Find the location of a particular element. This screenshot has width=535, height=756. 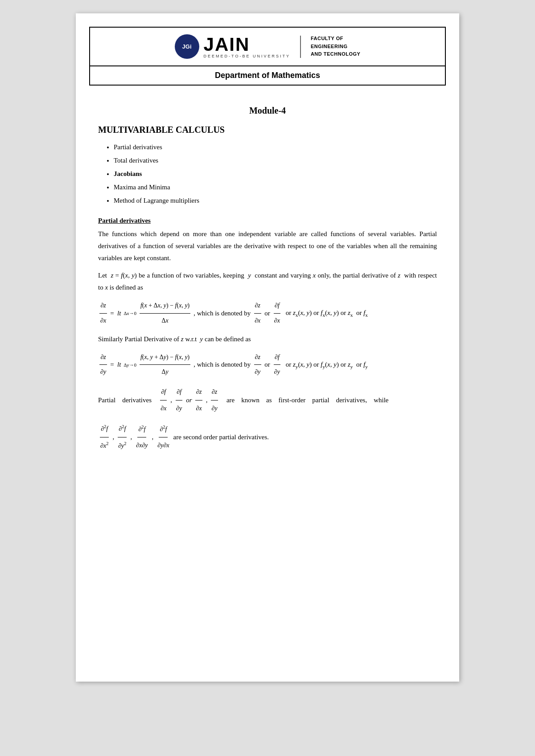

frac-d2f-dx2: ∂2f ∂x2 is located at coordinates (104, 437).